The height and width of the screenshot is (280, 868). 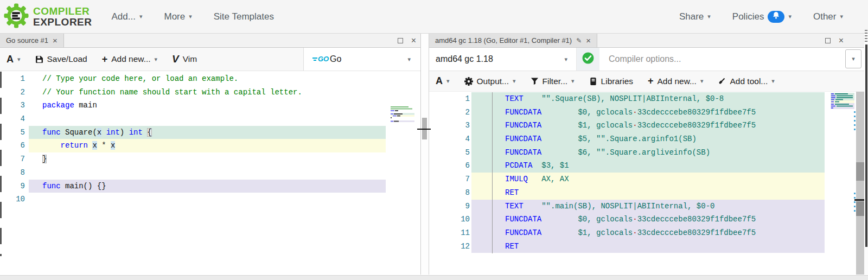 I want to click on code-text: func main() {}, so click(x=74, y=187).